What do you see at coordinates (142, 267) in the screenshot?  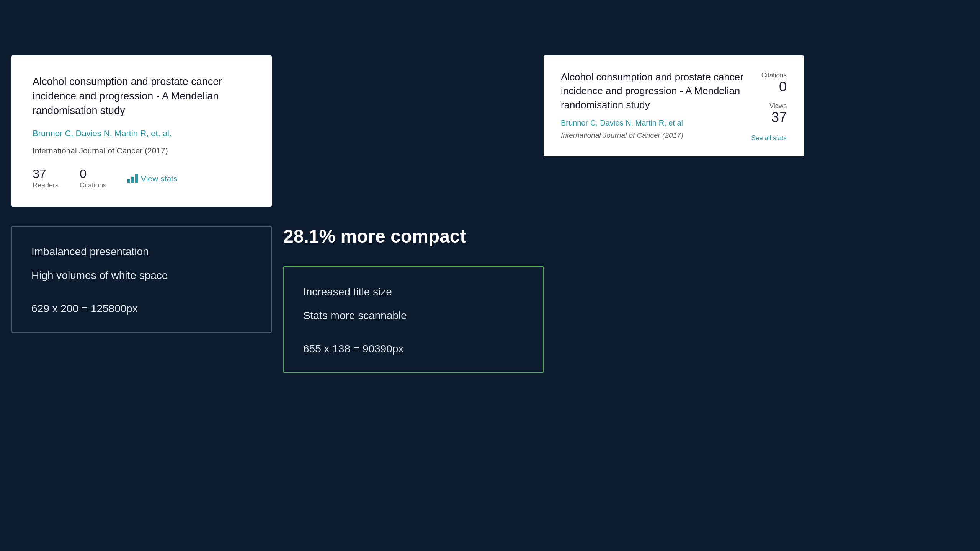 I see `old-annotation-text: Imbalanced presentation High volumes of …` at bounding box center [142, 267].